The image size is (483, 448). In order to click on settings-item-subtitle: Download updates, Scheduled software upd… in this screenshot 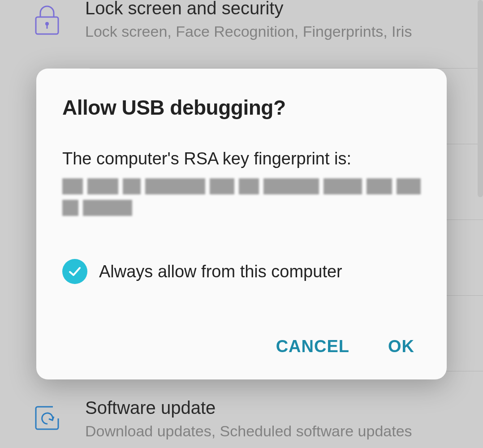, I will do `click(280, 431)`.